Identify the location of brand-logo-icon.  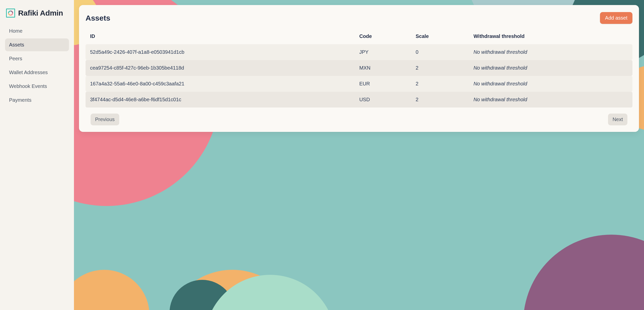
(11, 13).